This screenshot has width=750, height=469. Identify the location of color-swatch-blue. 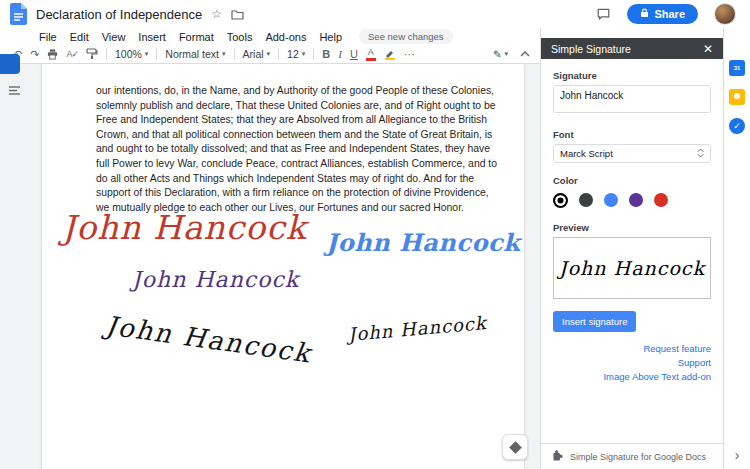
(611, 200).